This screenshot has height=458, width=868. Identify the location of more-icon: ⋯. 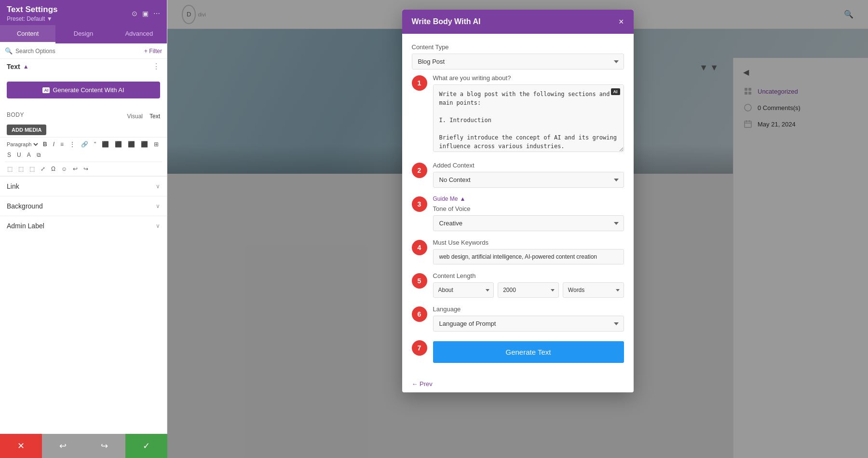
(157, 14).